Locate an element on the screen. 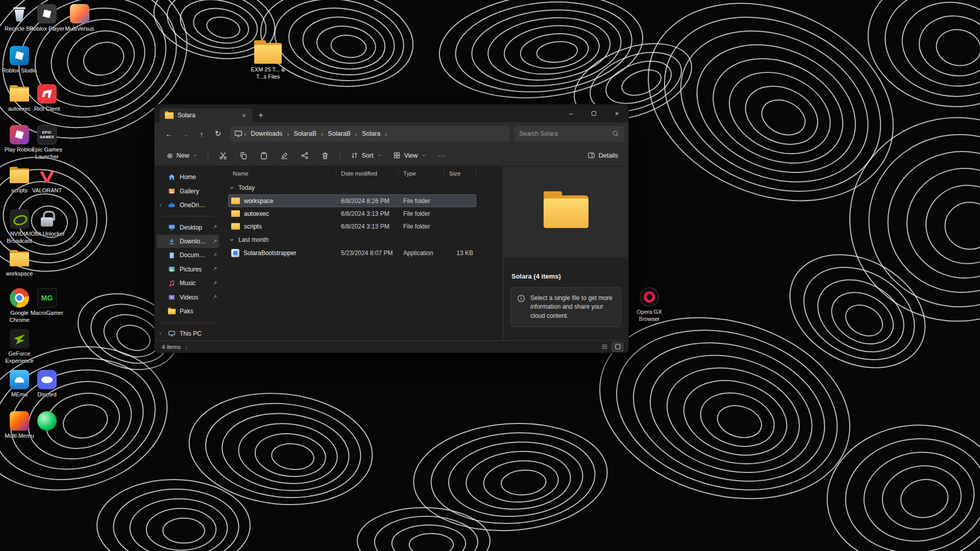 This screenshot has width=980, height=551. up-button: ↑ is located at coordinates (202, 134).